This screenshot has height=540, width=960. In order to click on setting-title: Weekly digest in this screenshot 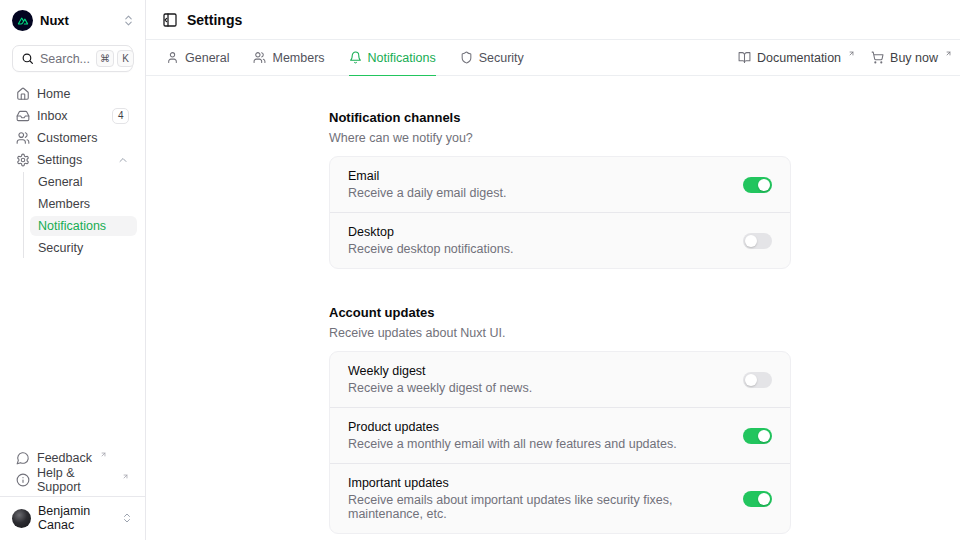, I will do `click(538, 371)`.